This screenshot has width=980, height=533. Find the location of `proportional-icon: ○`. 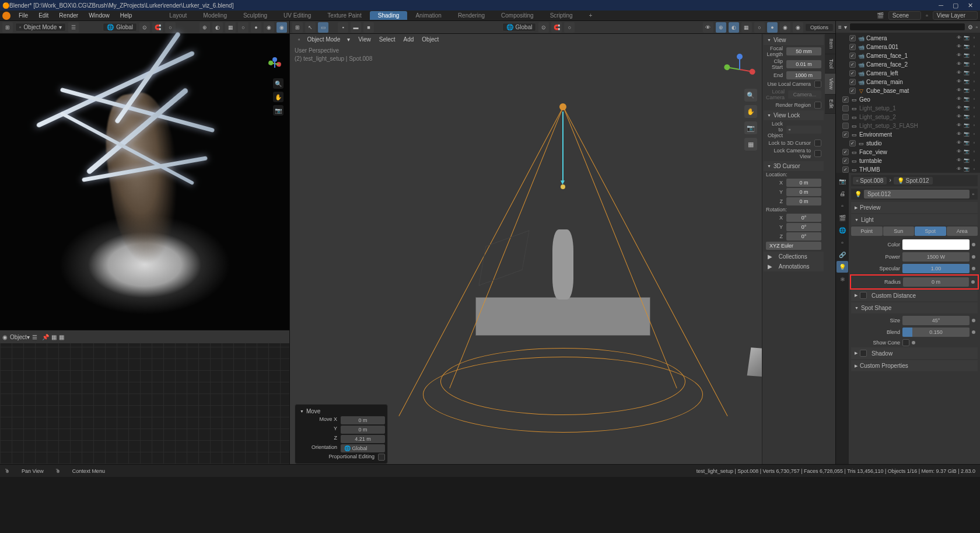

proportional-icon: ○ is located at coordinates (569, 27).